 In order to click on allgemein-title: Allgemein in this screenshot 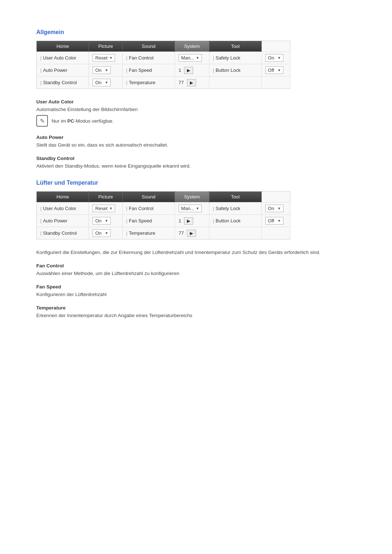, I will do `click(196, 32)`.